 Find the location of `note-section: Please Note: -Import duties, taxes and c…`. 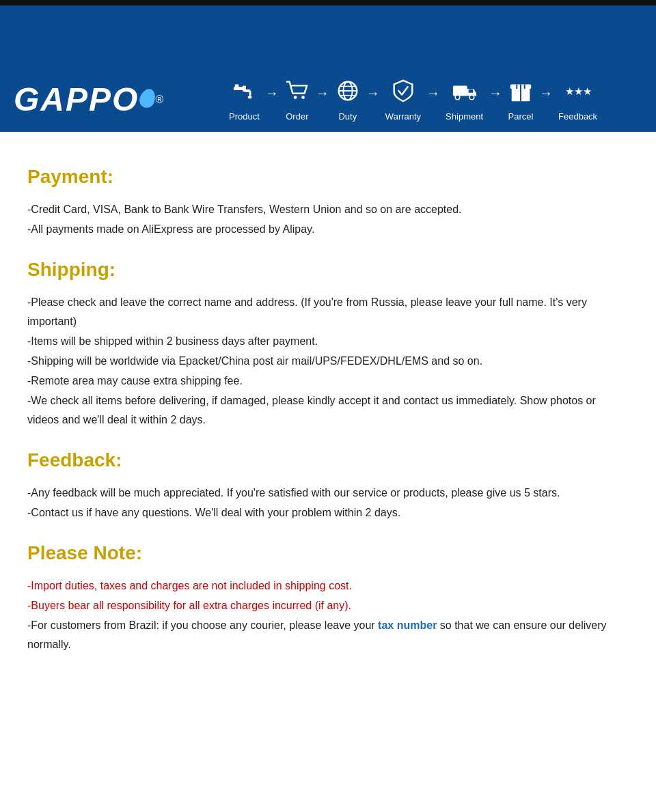

note-section: Please Note: -Import duties, taxes and c… is located at coordinates (328, 598).